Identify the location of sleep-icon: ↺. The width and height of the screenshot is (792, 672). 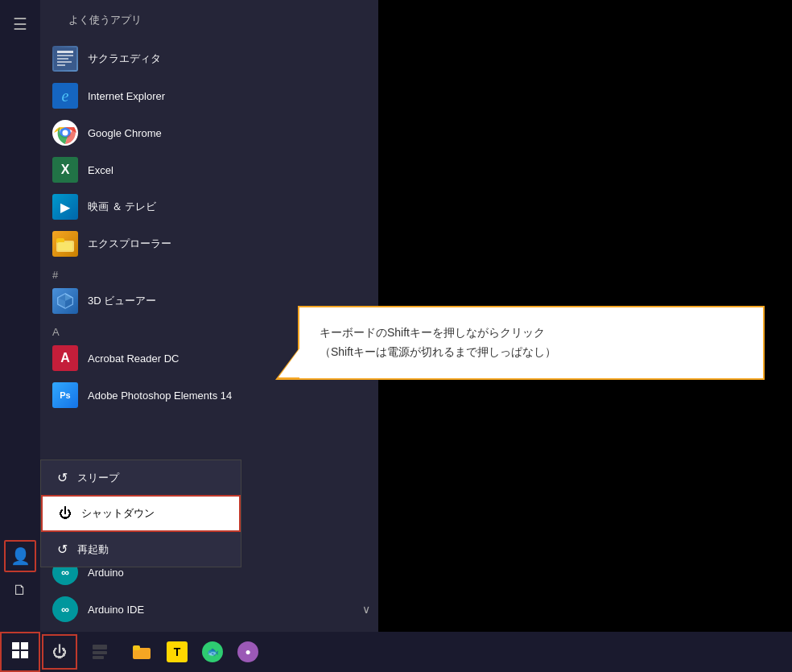
(63, 478).